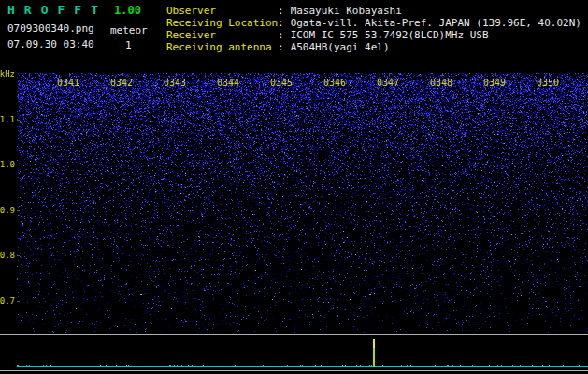  Describe the element at coordinates (50, 45) in the screenshot. I see `timestamp: 07.09.30 03:40` at that location.